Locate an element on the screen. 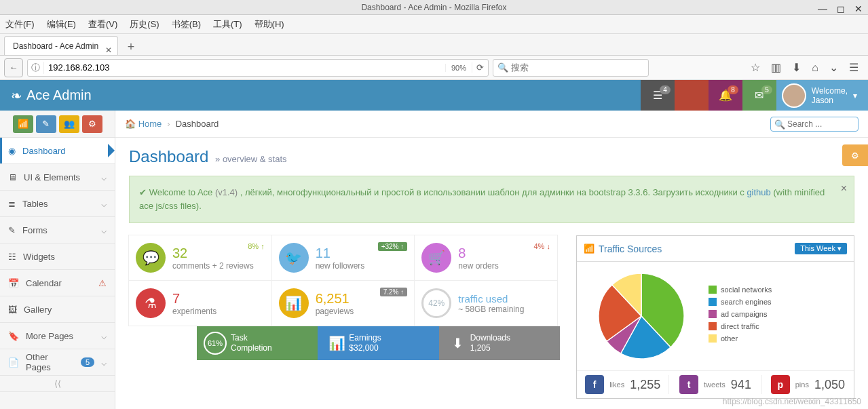 The image size is (868, 409). site-info-icon: ⓘ is located at coordinates (36, 68).